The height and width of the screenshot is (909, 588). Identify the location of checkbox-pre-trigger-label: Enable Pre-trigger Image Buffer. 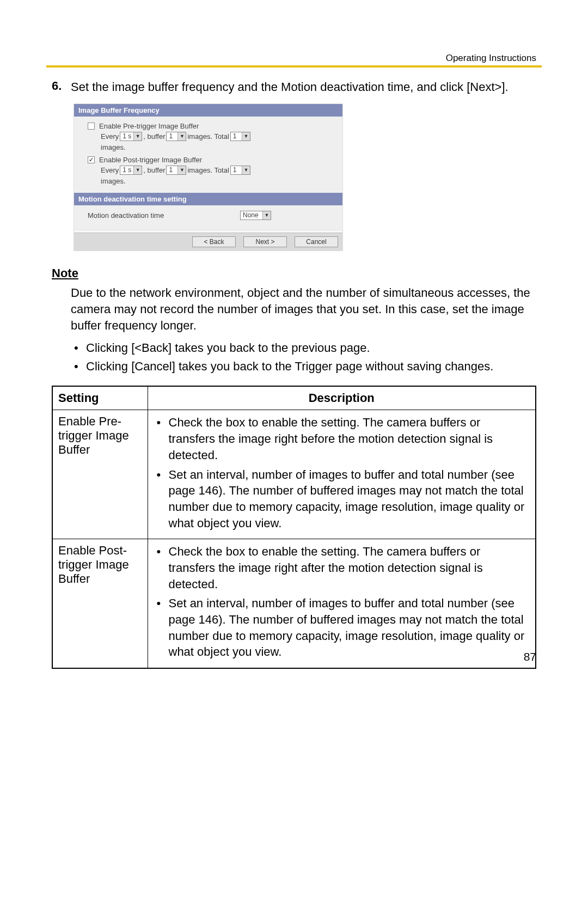
(149, 126).